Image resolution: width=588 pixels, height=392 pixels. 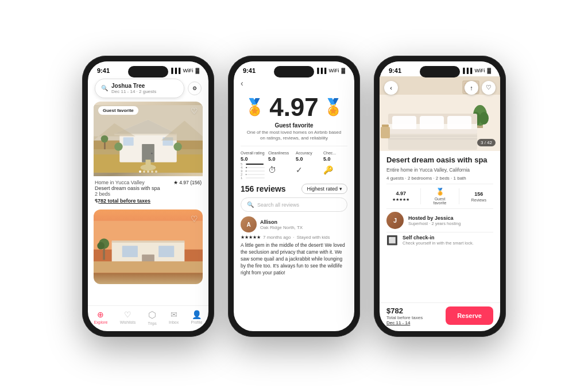 I want to click on accuracy-val: 5.0, so click(x=308, y=159).